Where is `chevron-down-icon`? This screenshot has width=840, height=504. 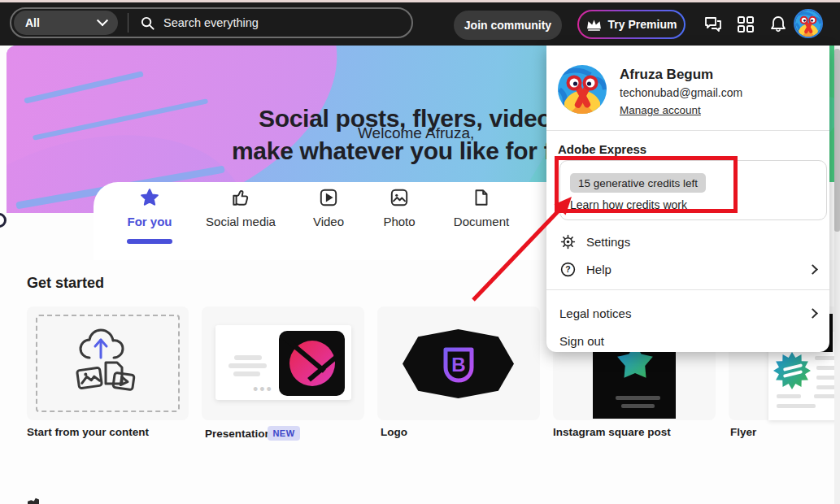
chevron-down-icon is located at coordinates (102, 20).